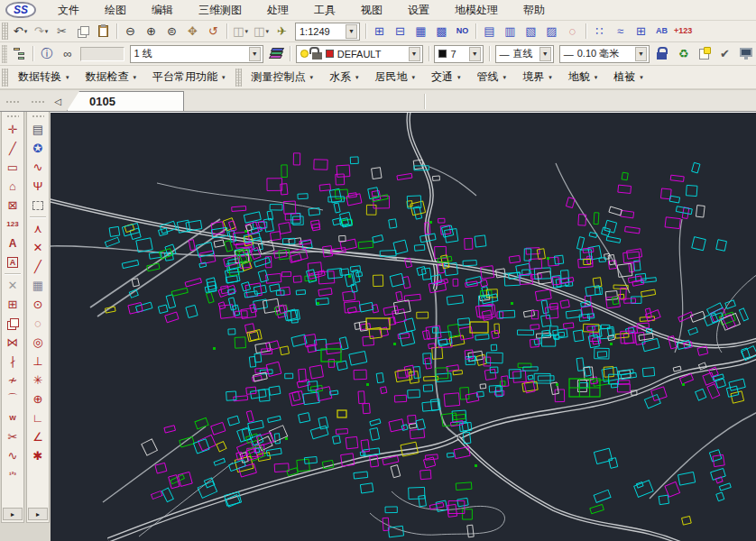  What do you see at coordinates (13, 456) in the screenshot?
I see `pipe-bend-icon: ∿` at bounding box center [13, 456].